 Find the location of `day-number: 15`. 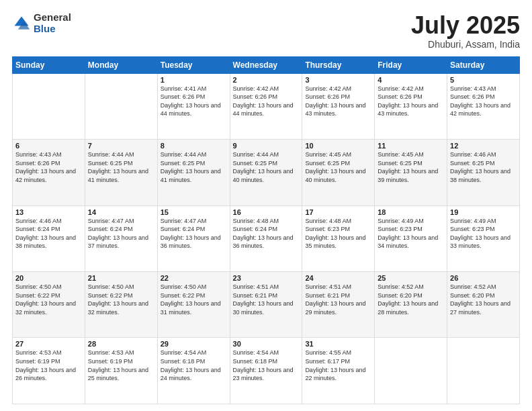

day-number: 15 is located at coordinates (193, 212).